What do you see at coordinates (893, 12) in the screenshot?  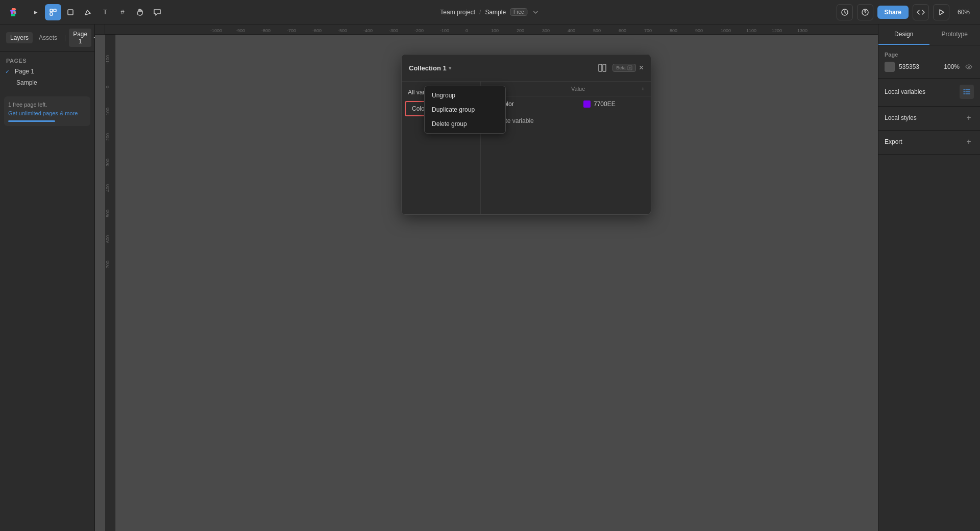 I see `share-button: Share` at bounding box center [893, 12].